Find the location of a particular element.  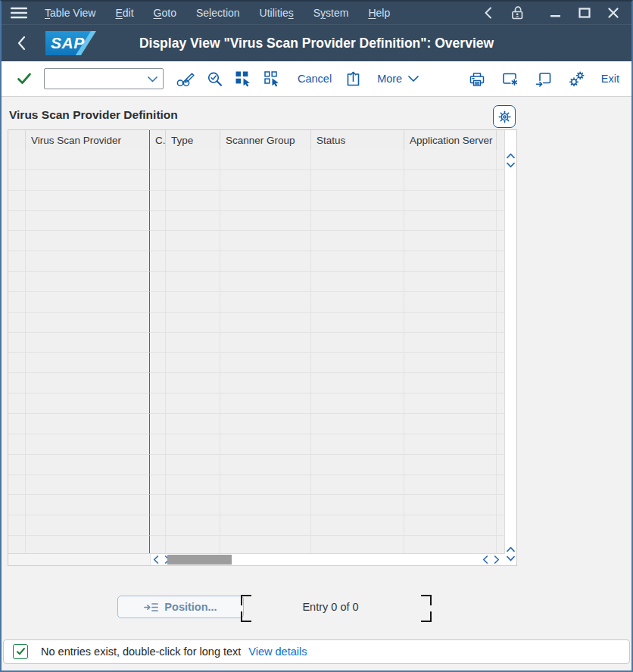

scroll-right-icon is located at coordinates (497, 560).